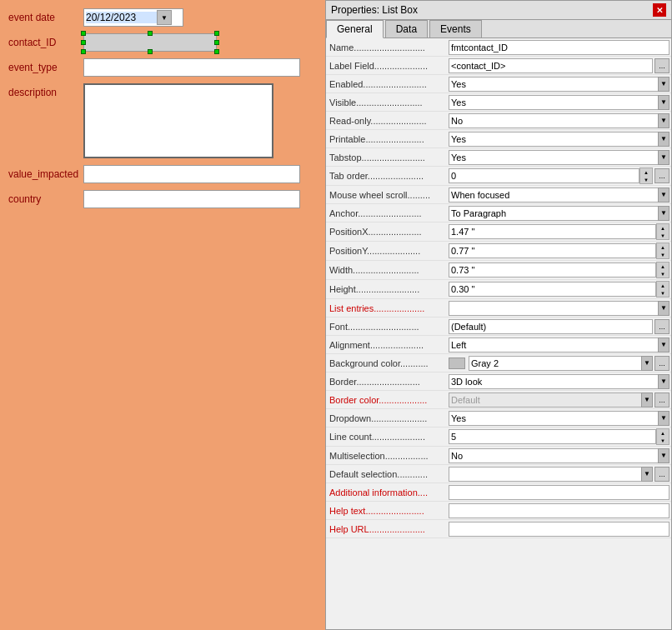 Image resolution: width=672 pixels, height=630 pixels. What do you see at coordinates (387, 418) in the screenshot?
I see `prop-label-20: Dropdown......................` at bounding box center [387, 418].